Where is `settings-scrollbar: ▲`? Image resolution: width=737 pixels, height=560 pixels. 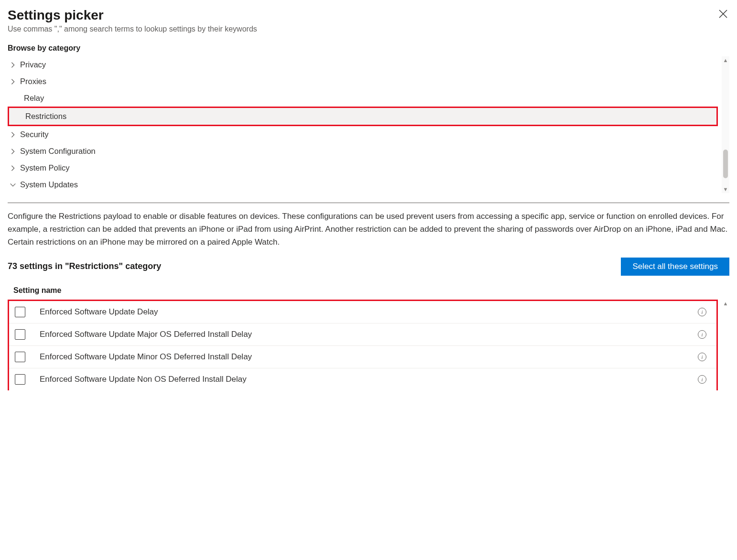 settings-scrollbar: ▲ is located at coordinates (726, 345).